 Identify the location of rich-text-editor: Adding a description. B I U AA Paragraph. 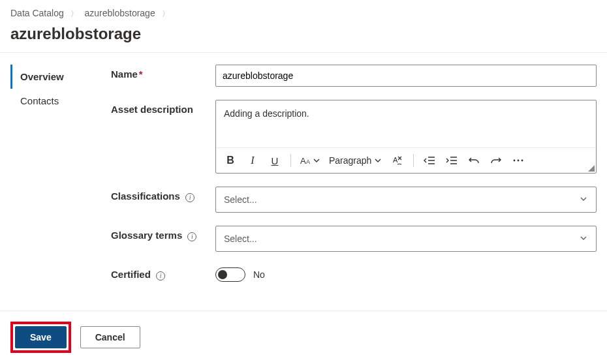
(406, 137).